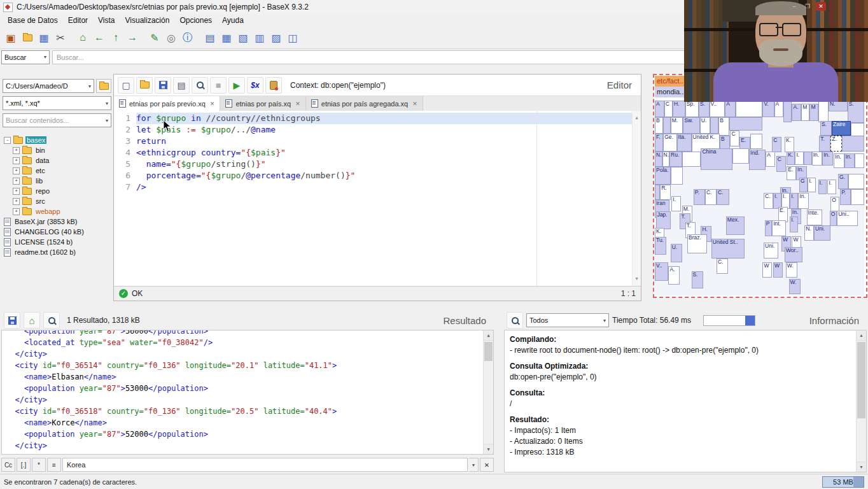 Image resolution: width=868 pixels, height=489 pixels. I want to click on open-file-icon, so click(144, 85).